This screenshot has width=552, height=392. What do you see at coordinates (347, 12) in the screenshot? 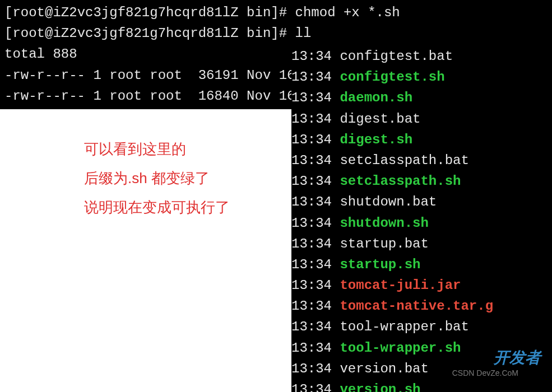
I see `command-1: chmod +x *.sh` at bounding box center [347, 12].